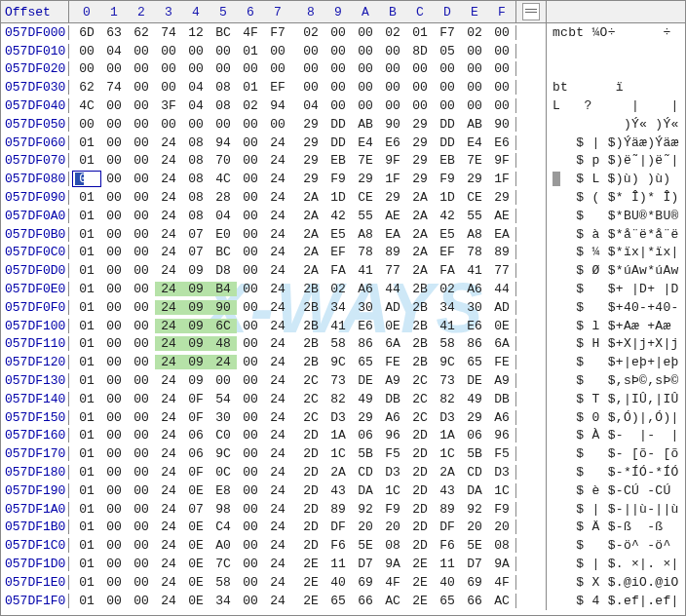 Image resolution: width=686 pixels, height=616 pixels. Describe the element at coordinates (475, 546) in the screenshot. I see `hex-byte: 5E` at that location.